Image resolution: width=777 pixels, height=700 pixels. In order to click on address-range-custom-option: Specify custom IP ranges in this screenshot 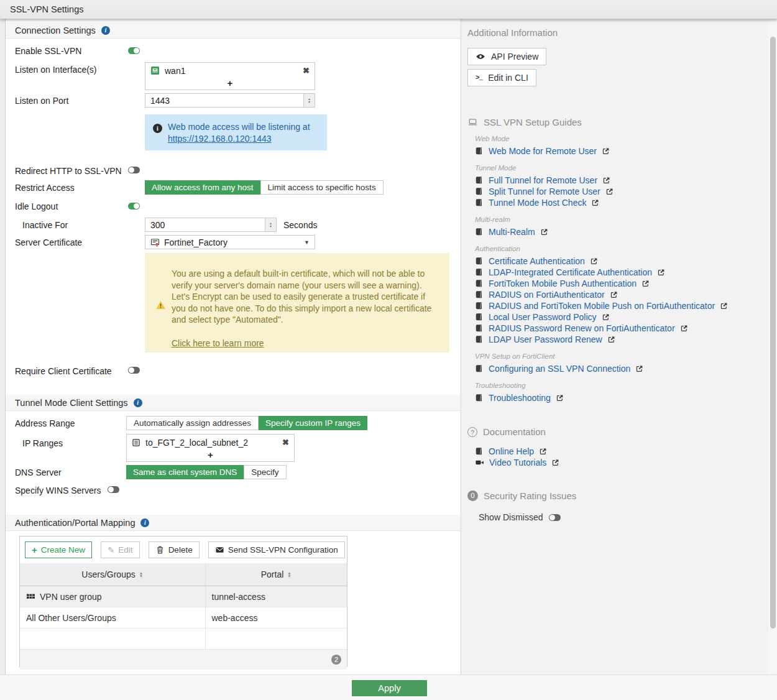, I will do `click(313, 423)`.